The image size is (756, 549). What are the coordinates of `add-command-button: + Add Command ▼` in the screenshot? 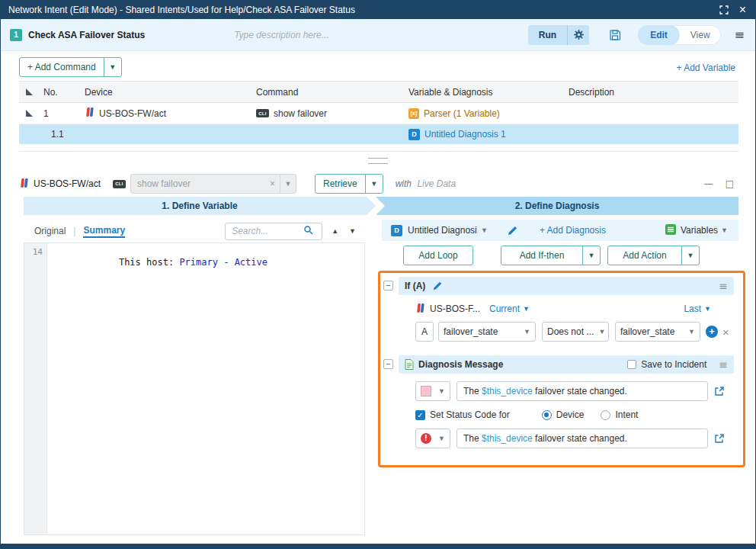 It's located at (70, 67).